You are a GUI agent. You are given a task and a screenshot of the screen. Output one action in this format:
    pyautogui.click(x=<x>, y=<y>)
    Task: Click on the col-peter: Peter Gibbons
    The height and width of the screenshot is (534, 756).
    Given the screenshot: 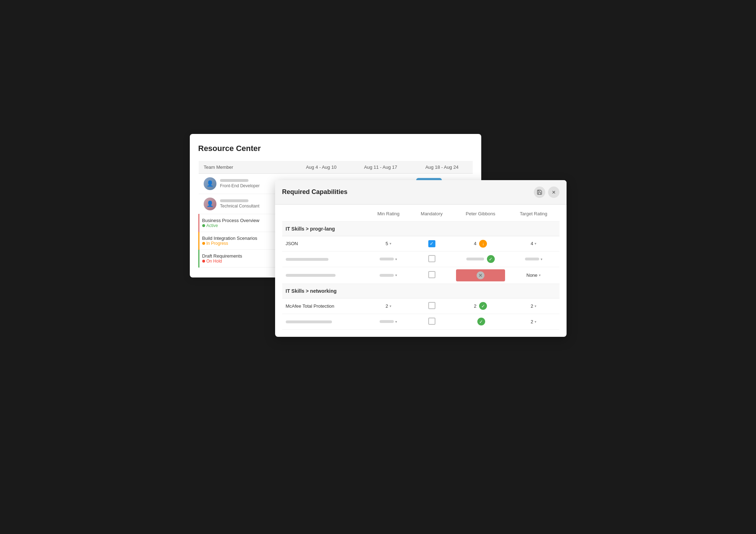 What is the action you would take?
    pyautogui.click(x=481, y=214)
    